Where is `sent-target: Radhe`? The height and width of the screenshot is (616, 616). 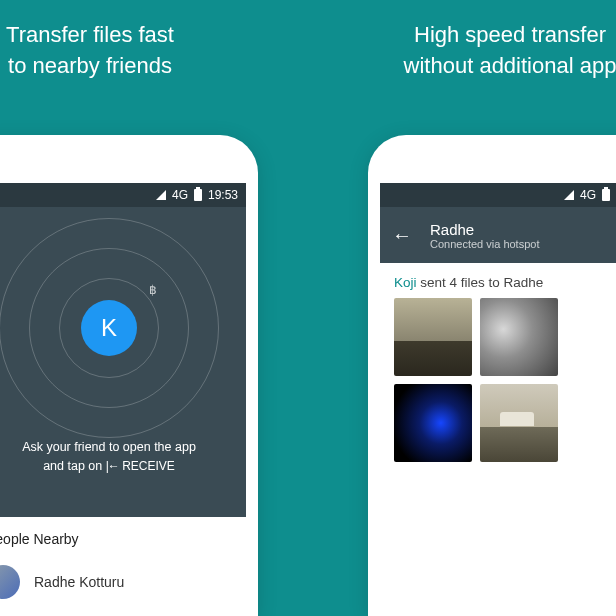
sent-target: Radhe is located at coordinates (524, 282).